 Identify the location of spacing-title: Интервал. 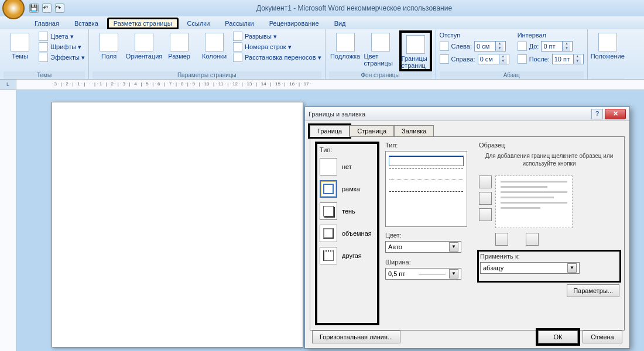
(550, 35).